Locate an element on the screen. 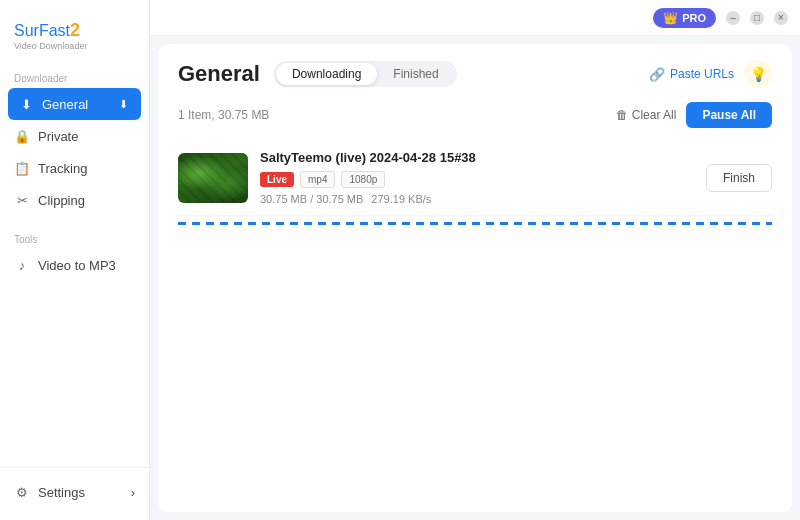 The height and width of the screenshot is (520, 800). sidebar-item-general: ⬇ General ⬇ is located at coordinates (74, 104).